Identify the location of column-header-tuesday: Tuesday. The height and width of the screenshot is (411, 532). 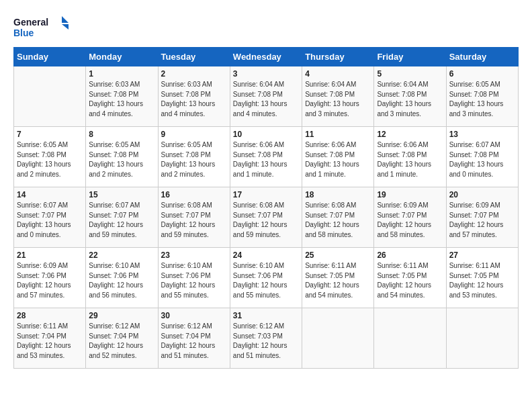
(193, 57).